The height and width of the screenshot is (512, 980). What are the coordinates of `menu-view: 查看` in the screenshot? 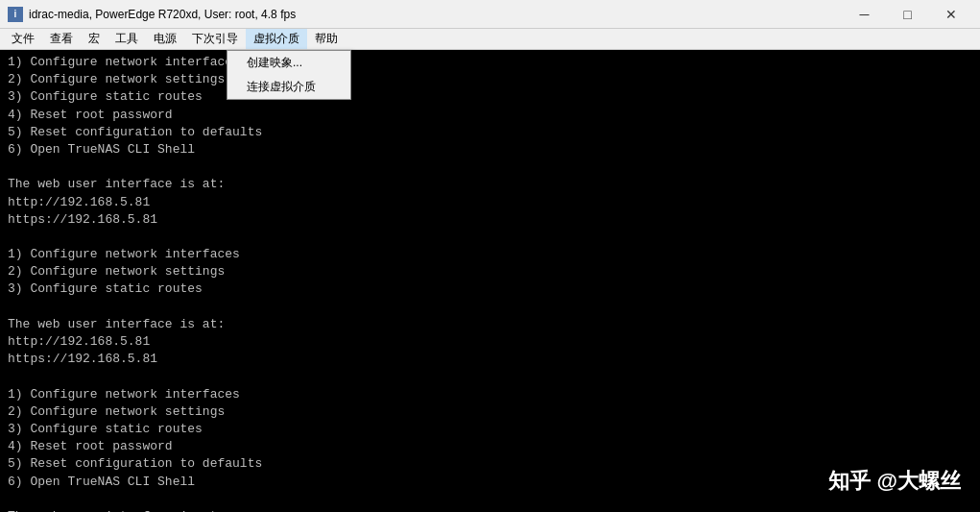 It's located at (61, 38).